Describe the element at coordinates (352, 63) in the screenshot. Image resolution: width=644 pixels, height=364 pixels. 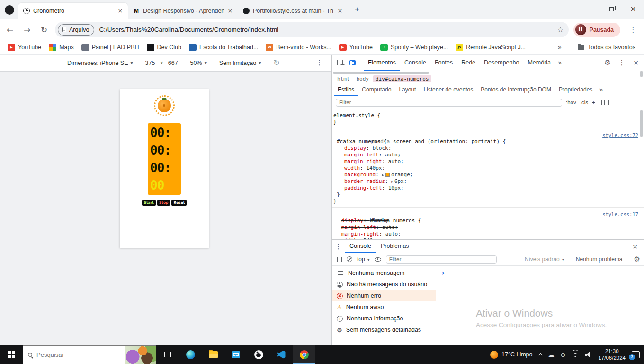
I see `toggle-device-toolbar-button` at that location.